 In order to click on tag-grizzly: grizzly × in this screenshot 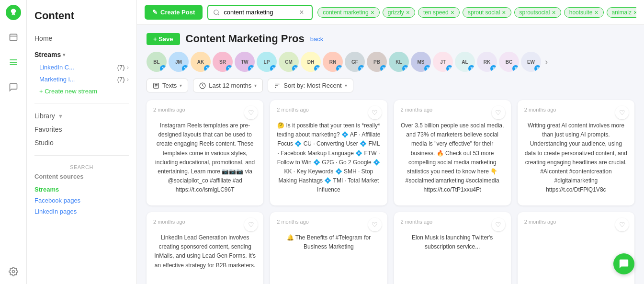, I will do `click(399, 12)`.